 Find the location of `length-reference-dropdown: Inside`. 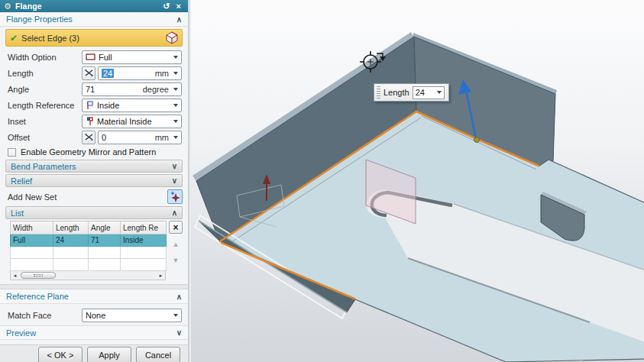

length-reference-dropdown: Inside is located at coordinates (131, 105).